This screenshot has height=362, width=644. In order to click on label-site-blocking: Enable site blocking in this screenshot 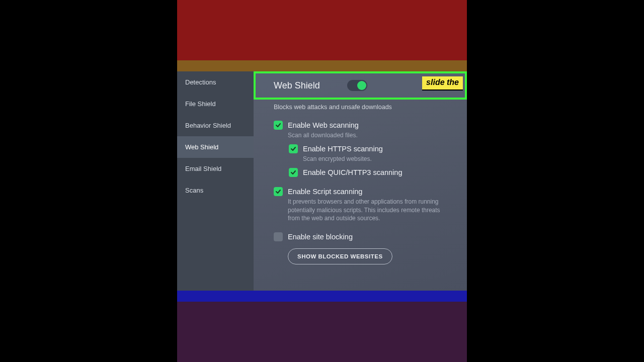, I will do `click(320, 237)`.